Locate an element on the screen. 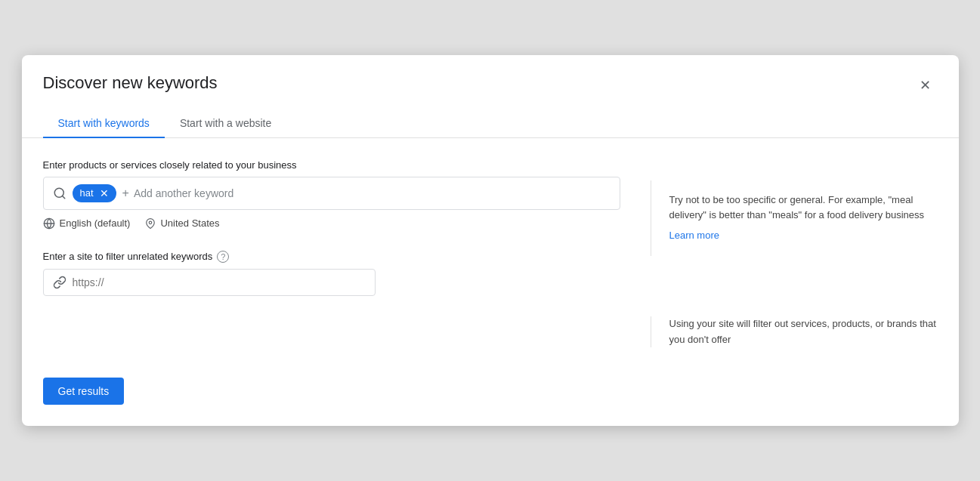  language-label: English (default) is located at coordinates (95, 224).